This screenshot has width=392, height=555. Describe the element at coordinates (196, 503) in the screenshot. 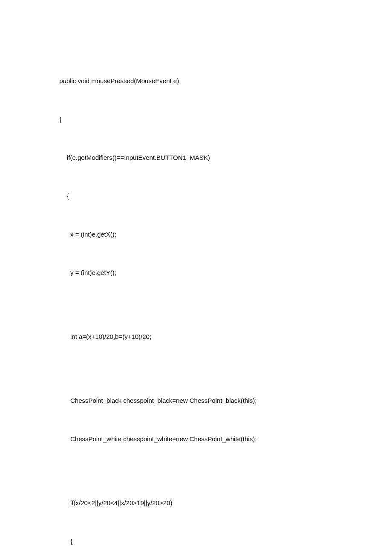

I see `code-line: if(x/20<2||y/20<4||x/20>19||y/20>20)` at that location.